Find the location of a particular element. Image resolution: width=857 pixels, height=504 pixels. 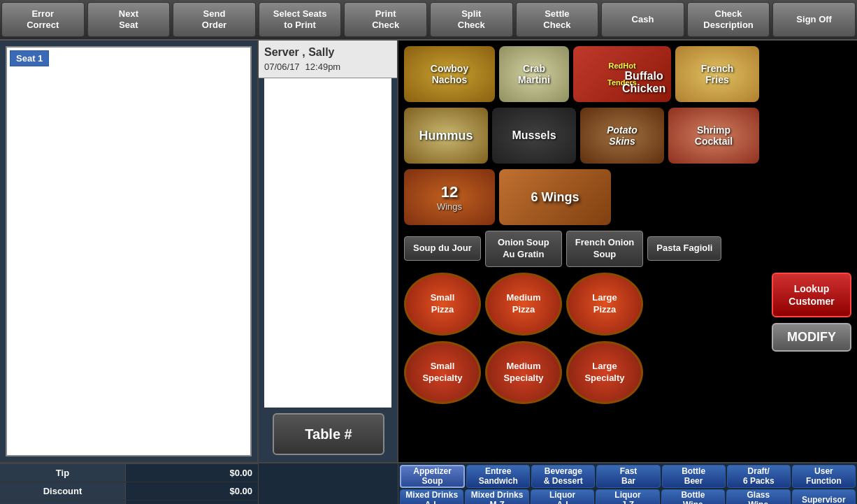

toolbar: ErrorCorrectNextSeatSendOrderSelect Seat… is located at coordinates (428, 20).